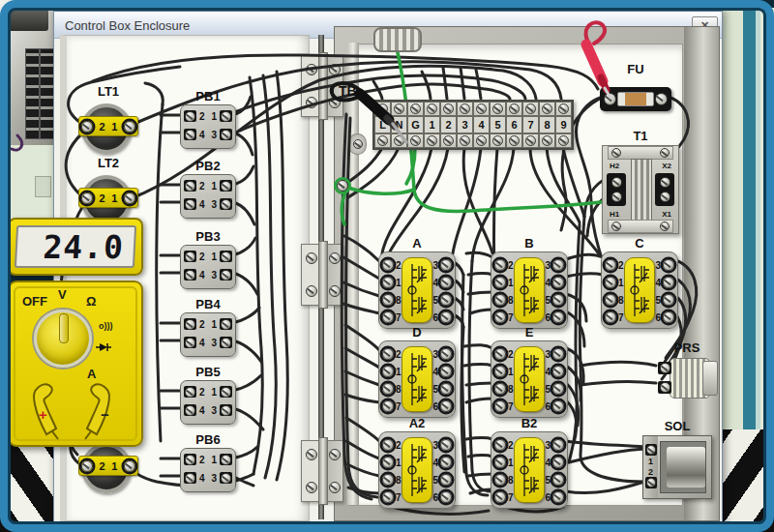 This screenshot has width=774, height=532. What do you see at coordinates (640, 190) in the screenshot?
I see `transformer-t1: T1 H2 X2 H1 X1` at bounding box center [640, 190].